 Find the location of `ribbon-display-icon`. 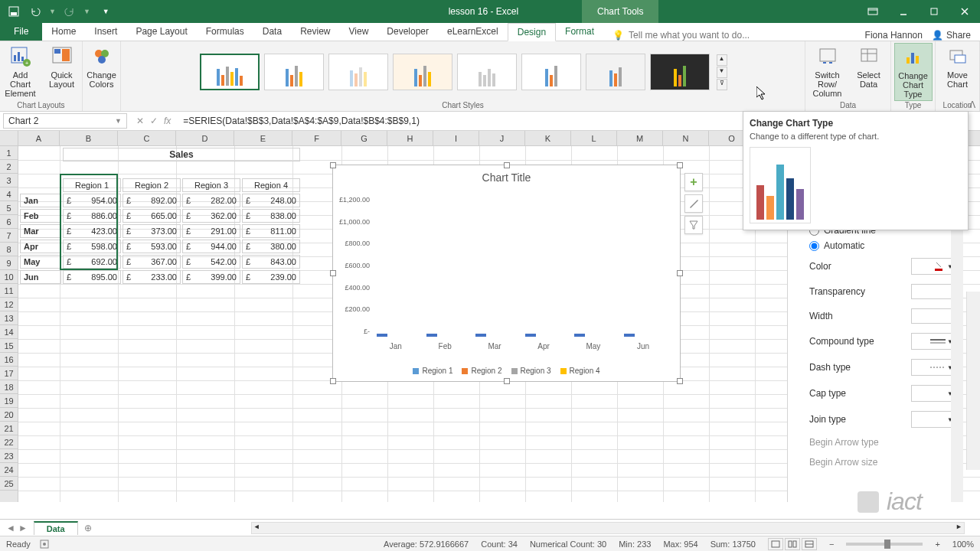

ribbon-display-icon is located at coordinates (873, 11).